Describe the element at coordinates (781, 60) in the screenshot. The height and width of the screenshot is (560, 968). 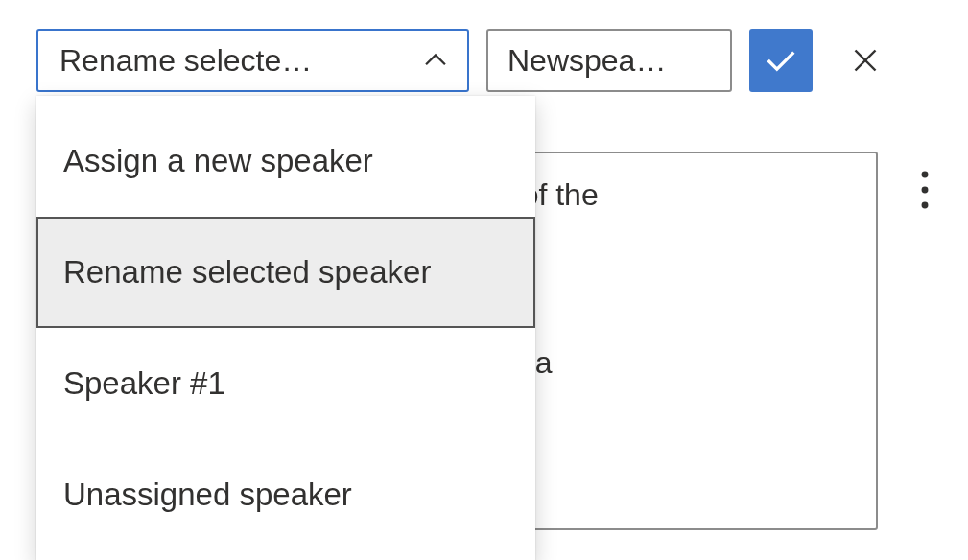
I see `checkmark-icon` at that location.